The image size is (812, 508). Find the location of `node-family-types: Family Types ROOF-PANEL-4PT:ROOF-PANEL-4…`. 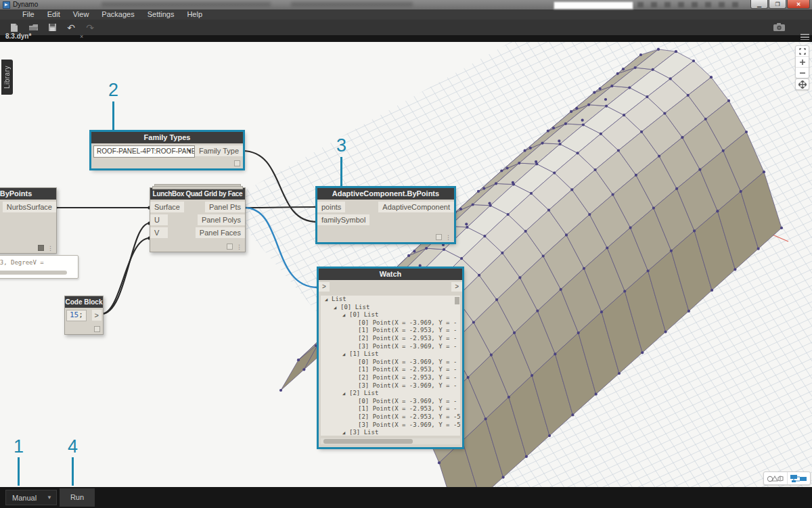

node-family-types: Family Types ROOF-PANEL-4PT:ROOF-PANEL-4… is located at coordinates (167, 150).